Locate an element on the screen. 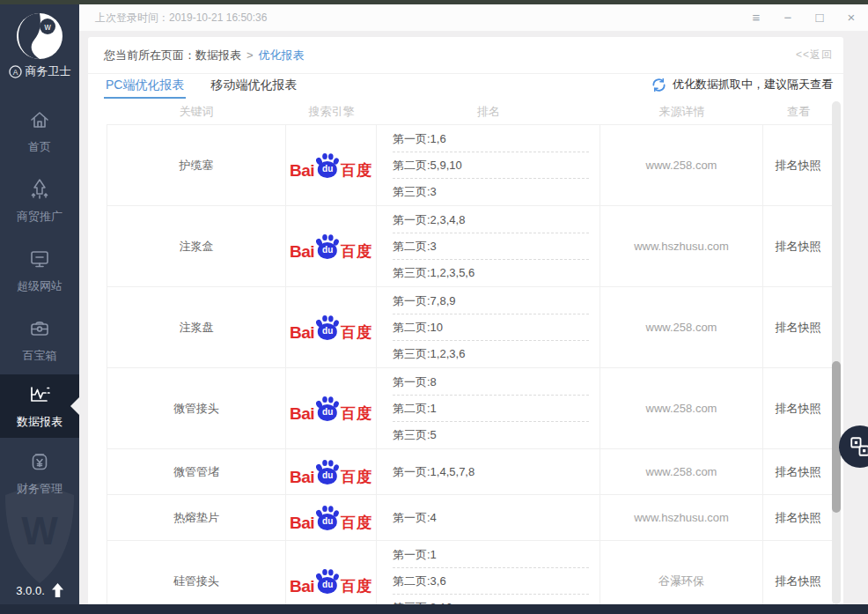 The image size is (868, 614). brand-badge-icon: A is located at coordinates (16, 72).